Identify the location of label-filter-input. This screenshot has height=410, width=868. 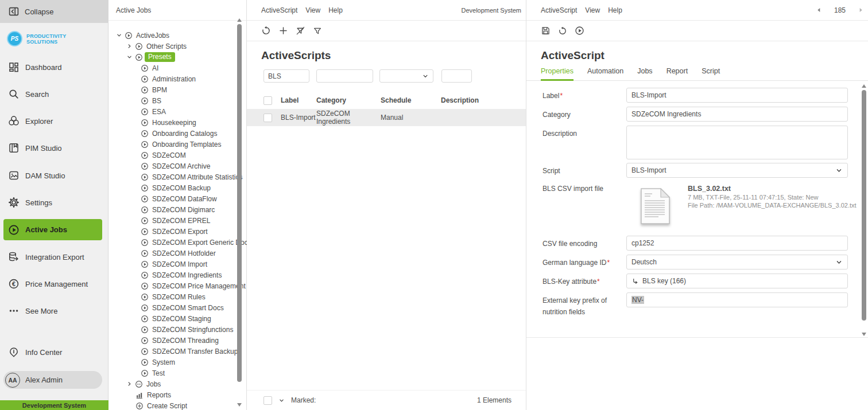
(286, 76).